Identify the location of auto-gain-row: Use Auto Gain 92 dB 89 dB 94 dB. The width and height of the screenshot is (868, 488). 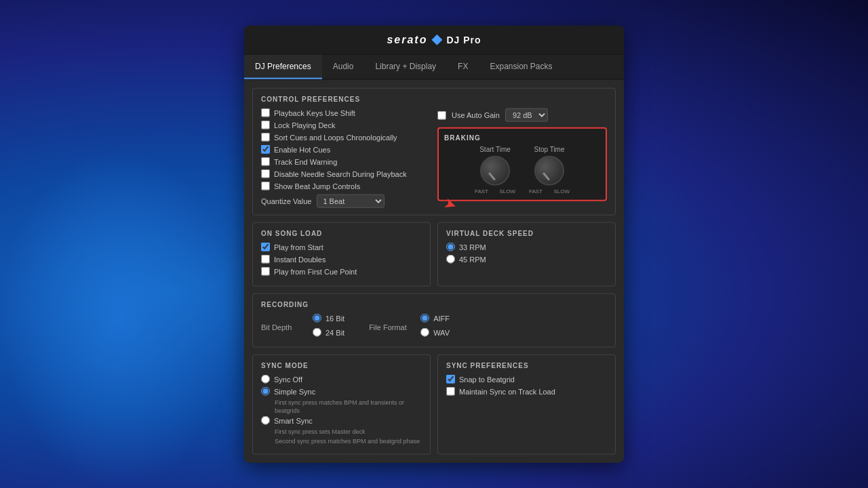
(522, 115).